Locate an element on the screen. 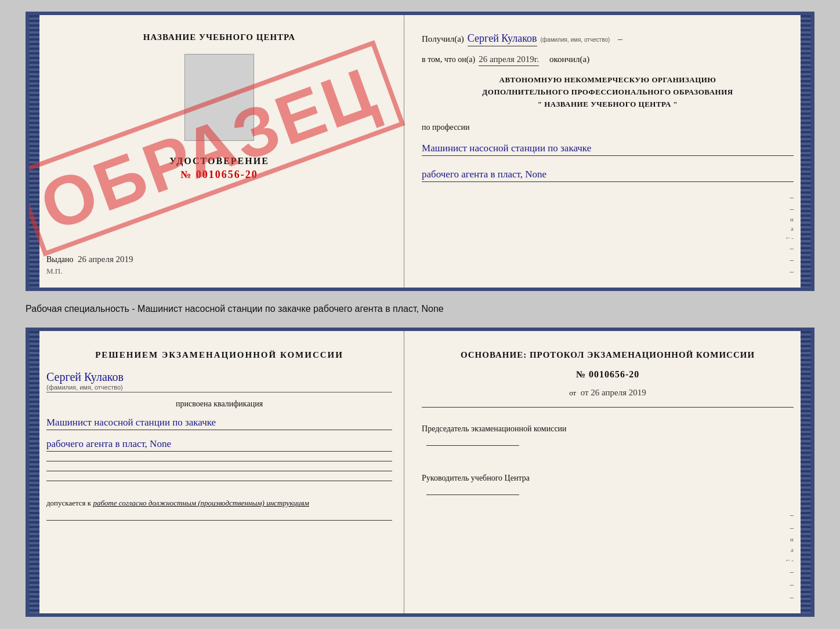 This screenshot has height=629, width=840. predsedatel-block: Председатель экзаменационной комиссии is located at coordinates (608, 436).